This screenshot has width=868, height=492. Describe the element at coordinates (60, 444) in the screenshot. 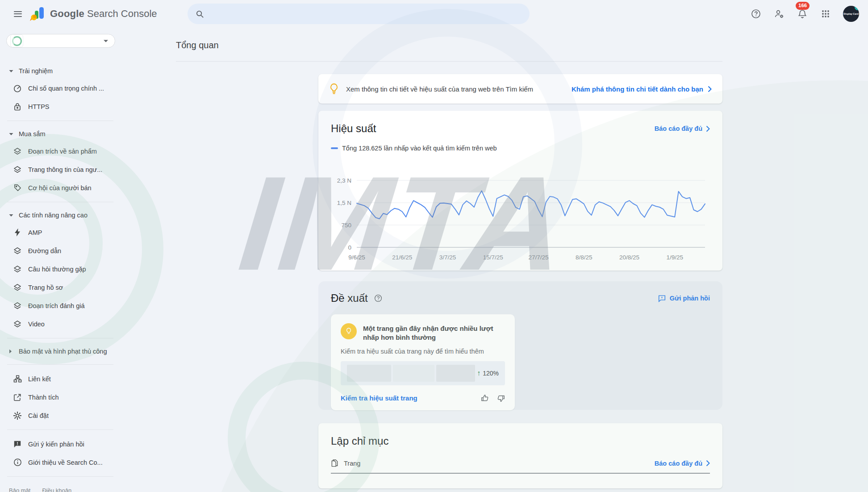

I see `sidebar-item-send-feedback: Gửi ý kiến phản hồi` at that location.